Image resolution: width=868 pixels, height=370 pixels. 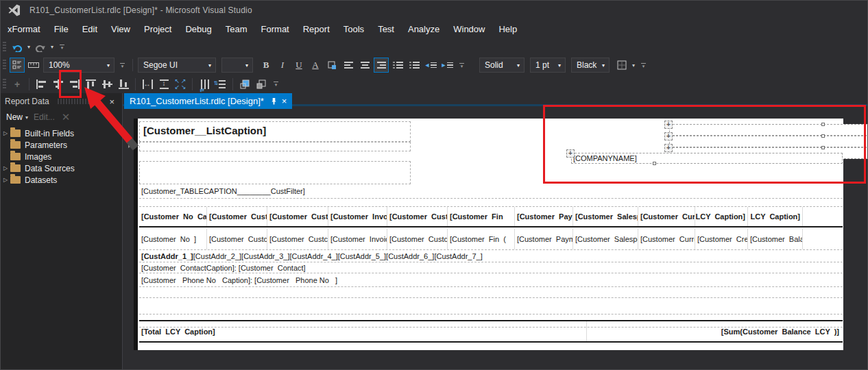 I want to click on edit-button: Edit..., so click(x=44, y=117).